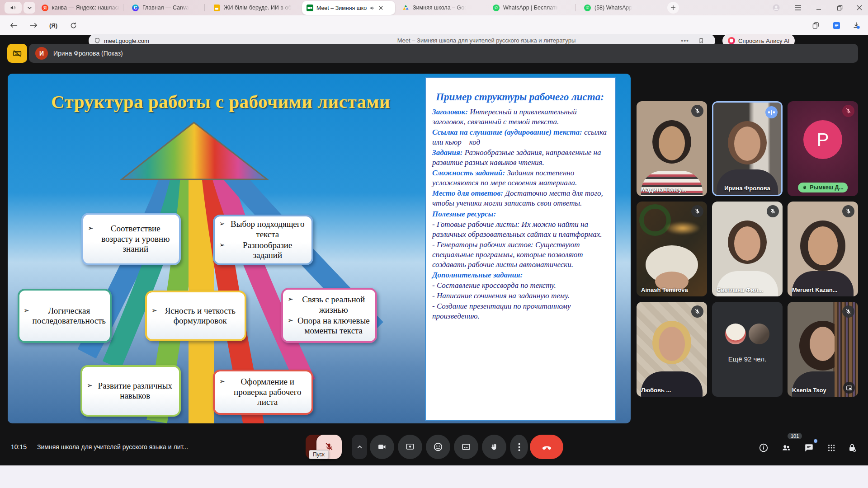 This screenshot has width=868, height=488. Describe the element at coordinates (439, 8) in the screenshot. I see `tab-title: Зимняя школа – Google Д` at that location.